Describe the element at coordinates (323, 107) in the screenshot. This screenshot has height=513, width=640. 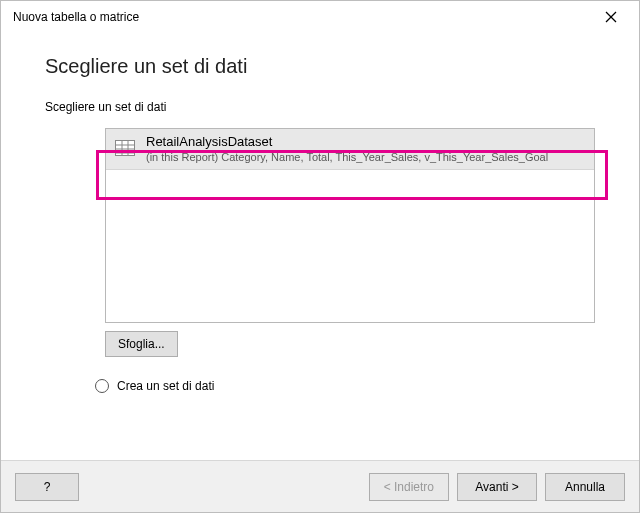
I see `page-subheading: Scegliere un set di dati` at that location.